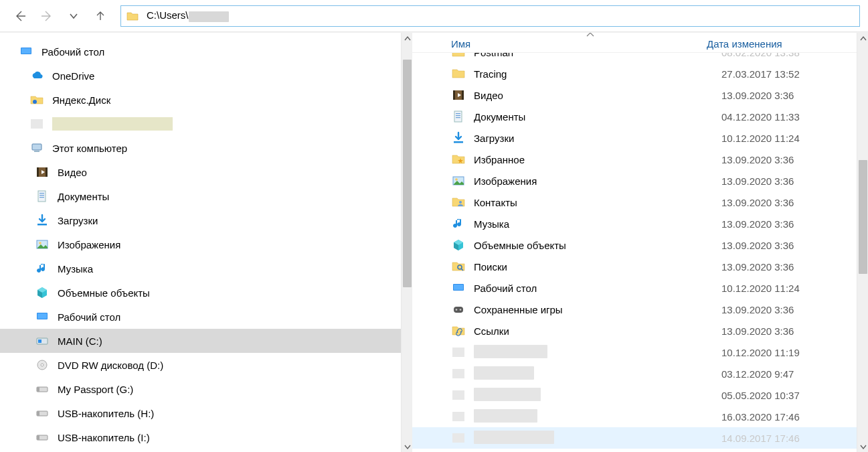 The image size is (868, 452). I want to click on nav-forward-button, so click(47, 16).